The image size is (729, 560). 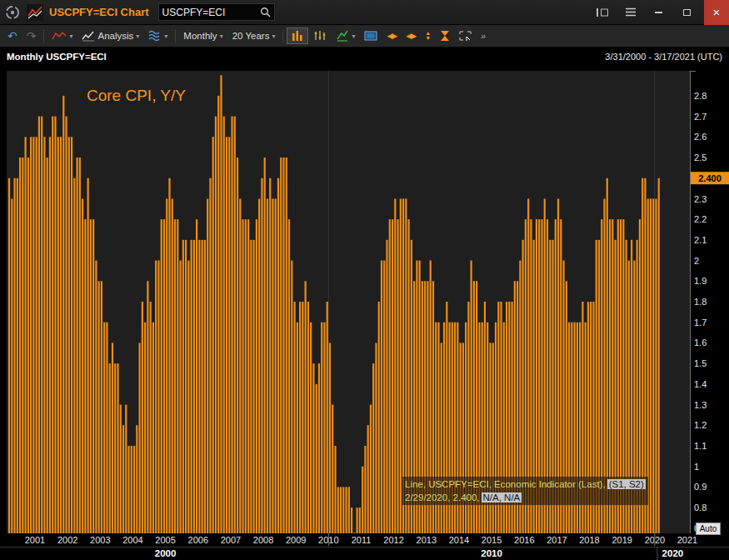 What do you see at coordinates (353, 37) in the screenshot?
I see `chevron-down-icon: ▾` at bounding box center [353, 37].